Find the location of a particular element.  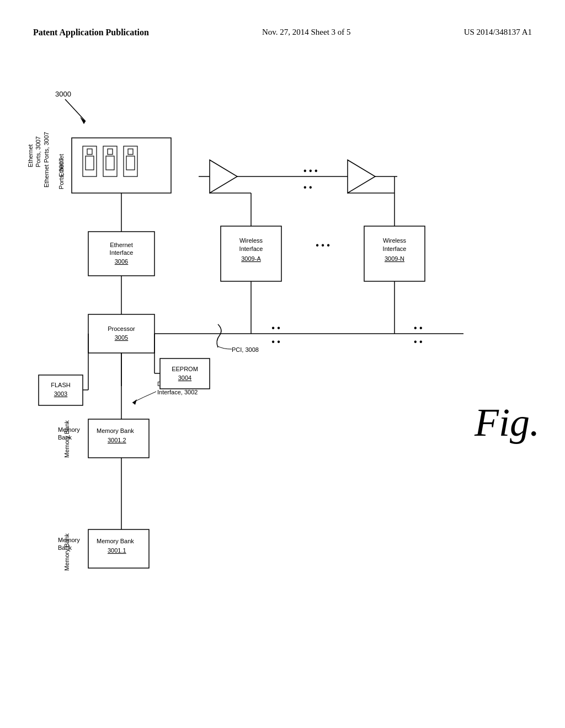

wireless-n-text3: 3009-N is located at coordinates (395, 259).